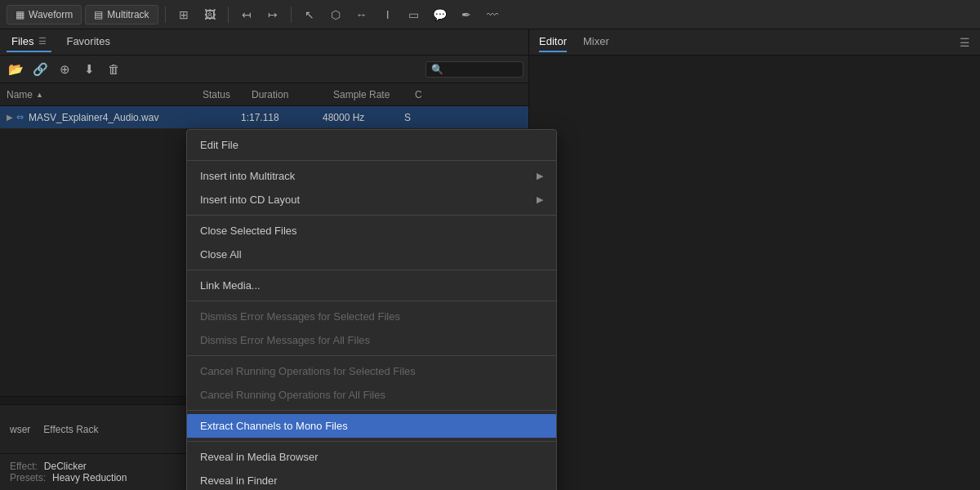 This screenshot has height=490, width=980. Describe the element at coordinates (210, 15) in the screenshot. I see `toolbar-image-icon: 🖼` at that location.